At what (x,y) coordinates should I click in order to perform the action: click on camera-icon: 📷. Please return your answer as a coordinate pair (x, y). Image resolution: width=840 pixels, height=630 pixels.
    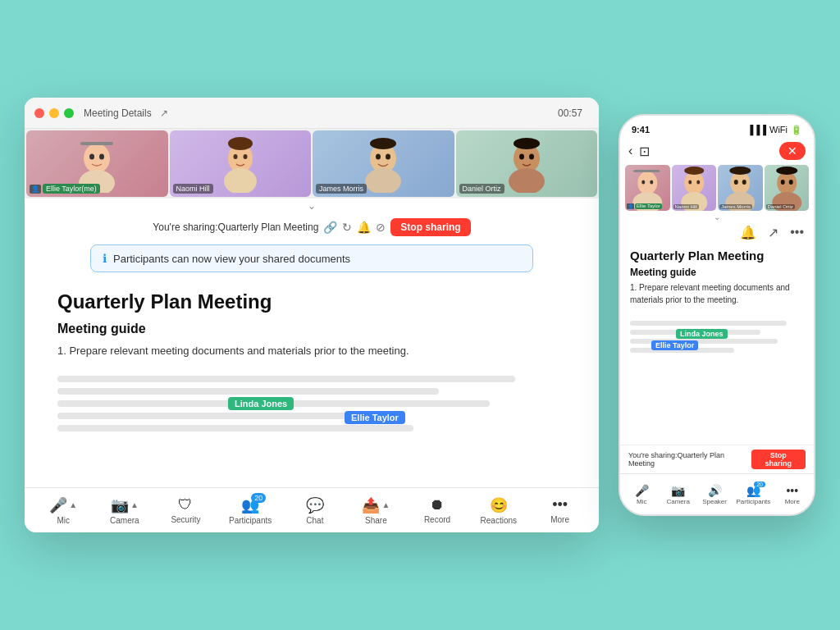
    Looking at the image, I should click on (120, 505).